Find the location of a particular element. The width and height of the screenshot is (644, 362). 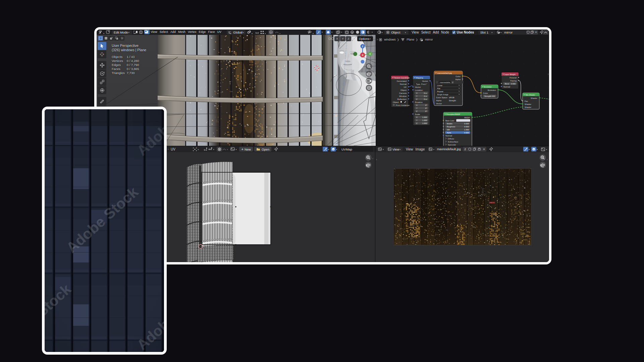

svg-text: 1.590 is located at coordinates (467, 130).